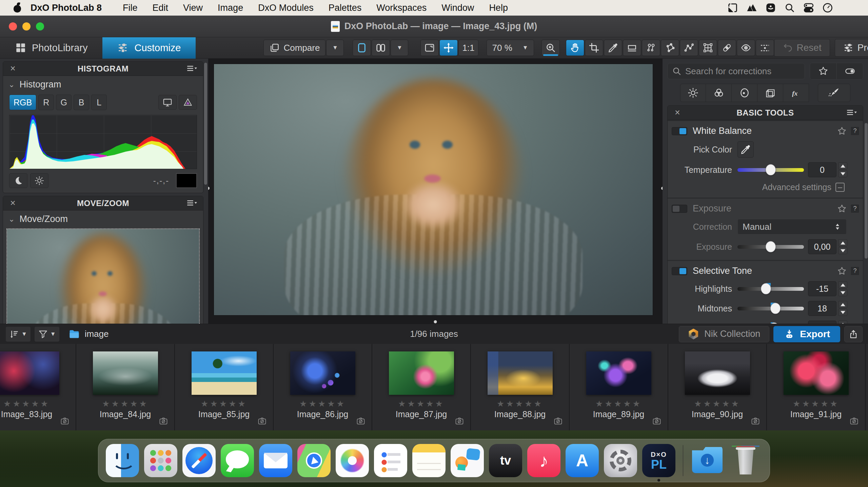 The height and width of the screenshot is (487, 868). I want to click on star-icon, so click(842, 209).